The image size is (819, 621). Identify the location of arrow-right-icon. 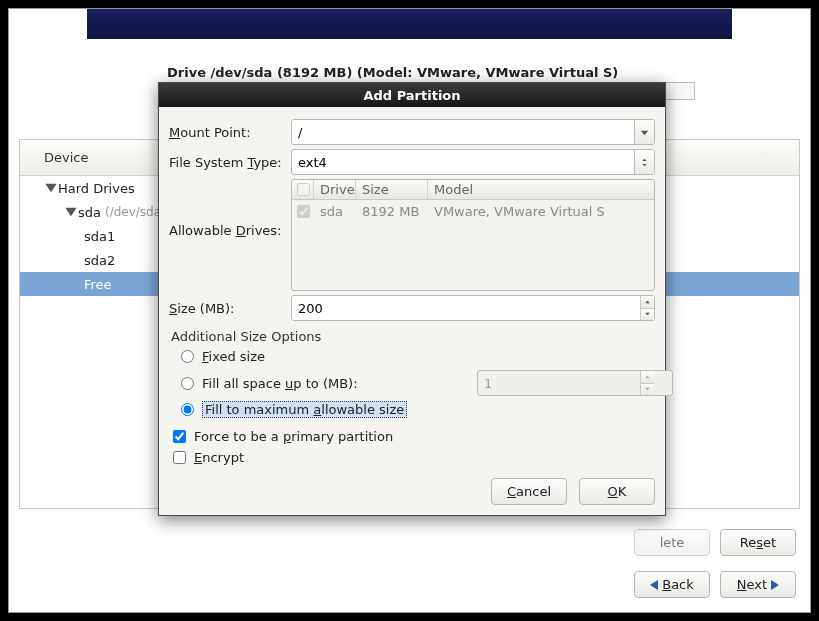
(775, 585).